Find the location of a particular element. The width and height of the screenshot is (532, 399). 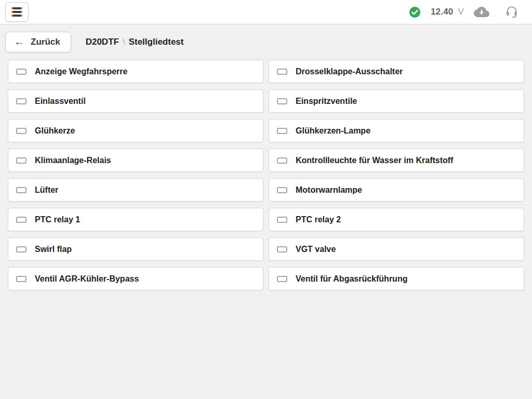

back-button: ← Zurück is located at coordinates (38, 42).